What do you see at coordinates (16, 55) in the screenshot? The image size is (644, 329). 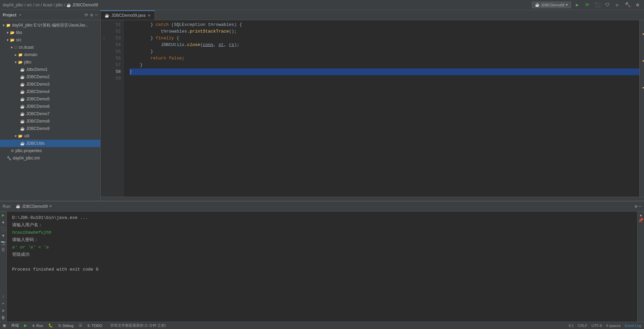 I see `expand-arrow-domain: ▸` at bounding box center [16, 55].